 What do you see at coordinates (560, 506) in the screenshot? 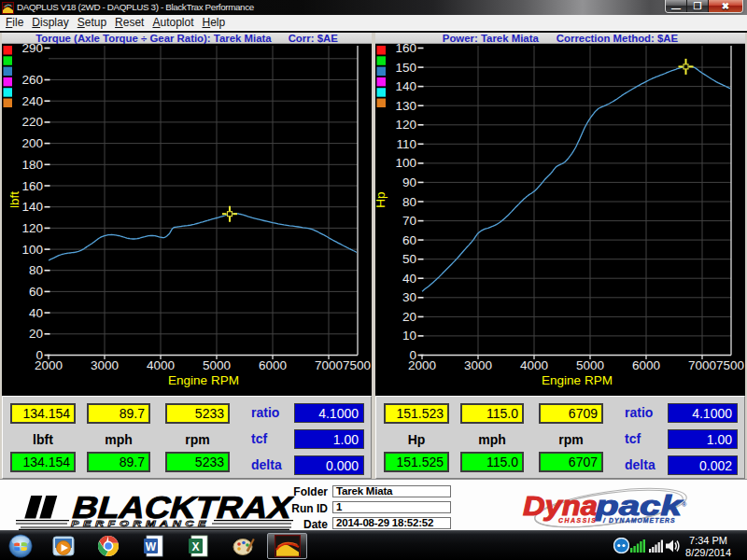
I see `svg-text: Dyna` at bounding box center [560, 506].